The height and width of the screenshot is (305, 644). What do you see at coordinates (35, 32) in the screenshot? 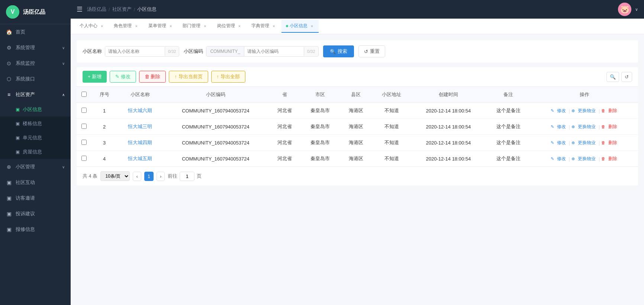
I see `sidebar-item-home: 🏠 首页` at bounding box center [35, 32].